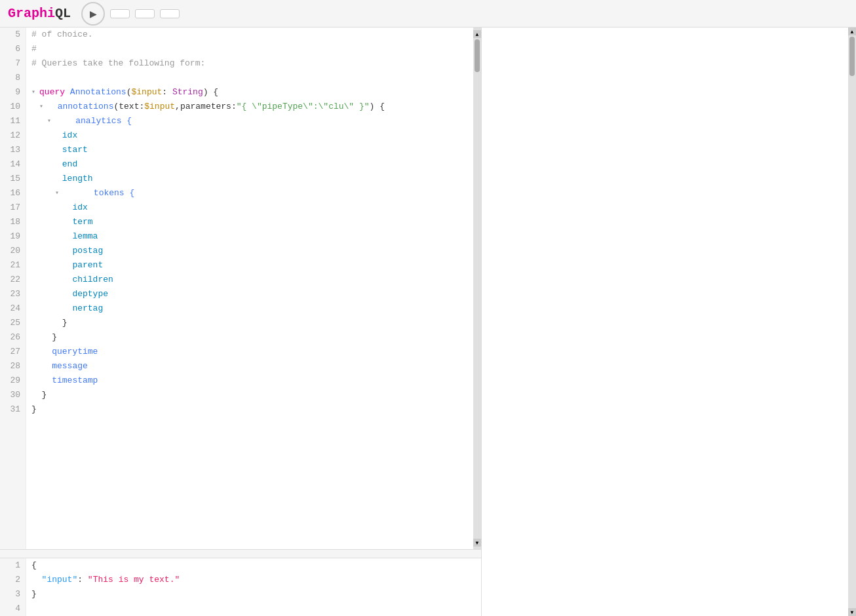  Describe the element at coordinates (241, 583) in the screenshot. I see `query-variables-section: 1234 { "input": "This is my text."}` at that location.